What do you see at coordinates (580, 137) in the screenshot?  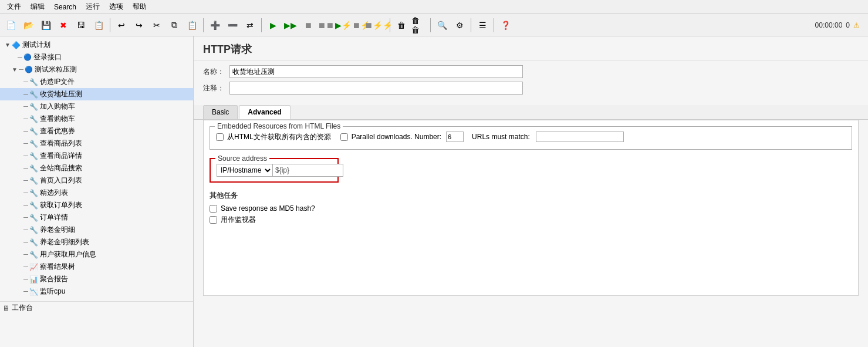 I see `urls-must-match-input` at bounding box center [580, 137].